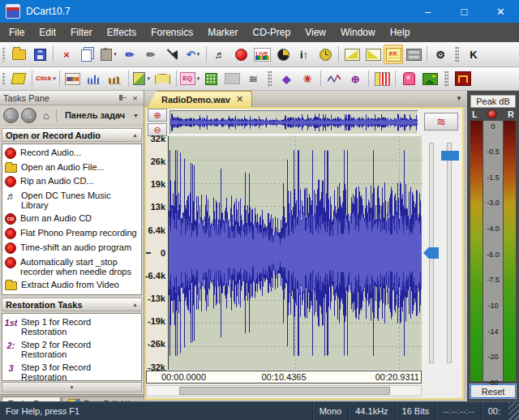 The image size is (519, 420). What do you see at coordinates (11, 115) in the screenshot?
I see `back-button: ←` at bounding box center [11, 115].